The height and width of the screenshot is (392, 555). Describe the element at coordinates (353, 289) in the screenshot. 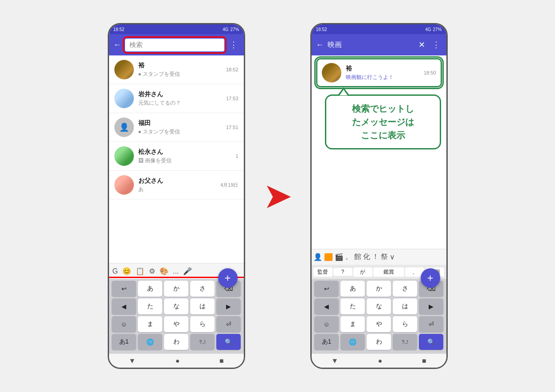

I see `right-kb-a: あ` at that location.